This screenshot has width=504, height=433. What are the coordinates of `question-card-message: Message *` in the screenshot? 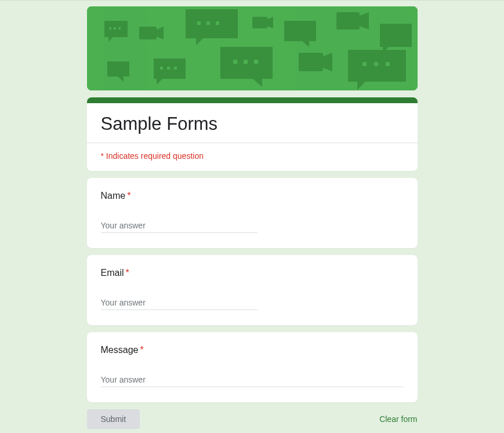 It's located at (252, 367).